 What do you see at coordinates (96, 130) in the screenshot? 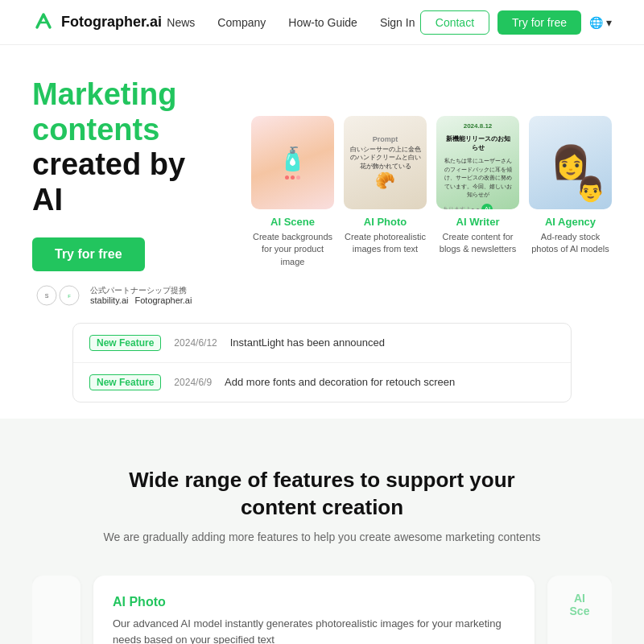
I see `hero-title-line2: contents` at bounding box center [96, 130].